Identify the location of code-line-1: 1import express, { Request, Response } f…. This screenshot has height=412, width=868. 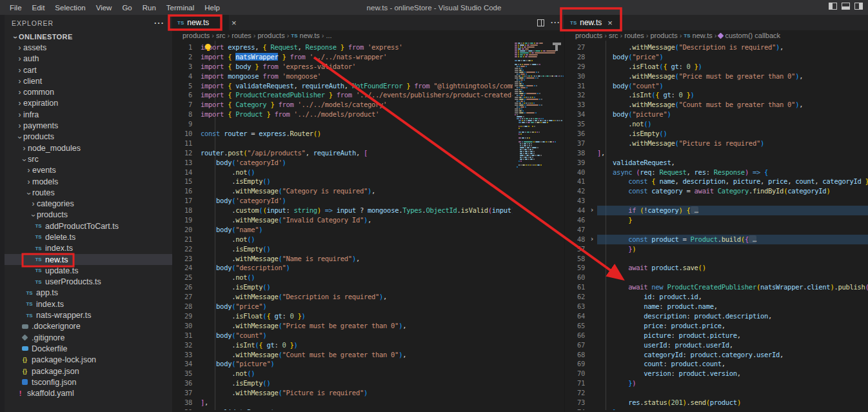
(368, 48).